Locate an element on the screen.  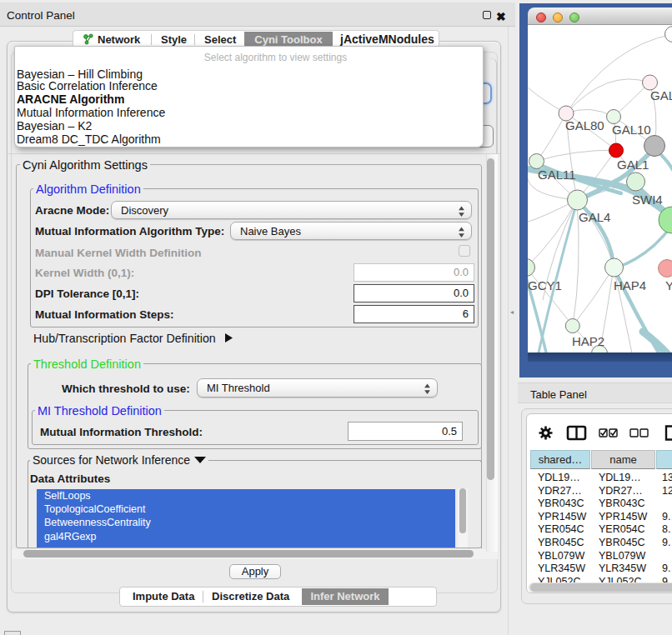
svg-text: SWI4 is located at coordinates (647, 200).